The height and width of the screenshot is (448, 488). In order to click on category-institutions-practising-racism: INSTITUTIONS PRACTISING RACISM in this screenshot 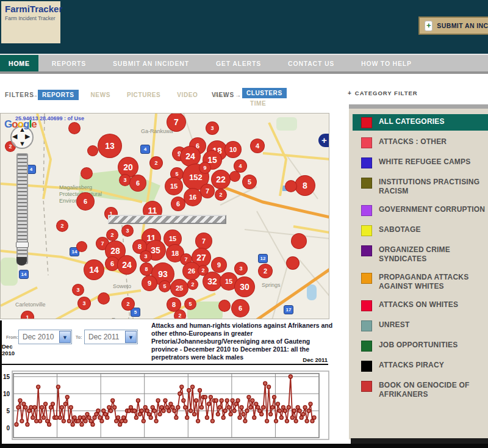, I will do `click(418, 187)`.